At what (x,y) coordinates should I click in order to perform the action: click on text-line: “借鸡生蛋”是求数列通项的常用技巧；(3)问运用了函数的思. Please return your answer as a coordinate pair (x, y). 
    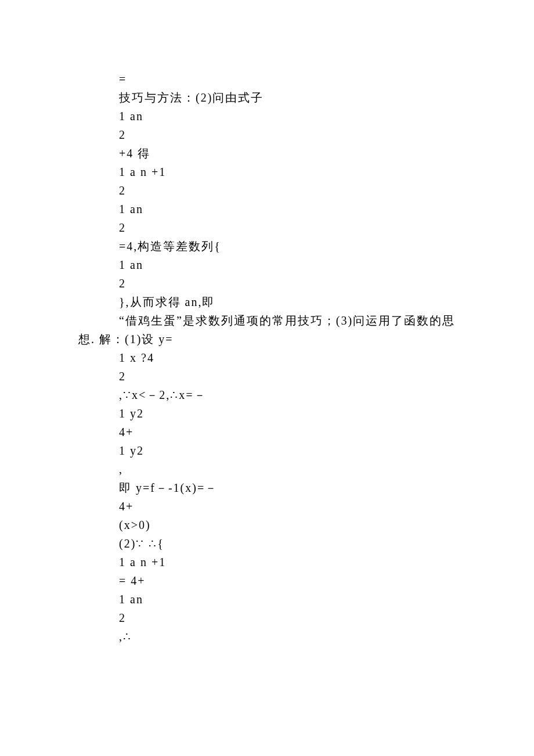
    Looking at the image, I should click on (267, 321).